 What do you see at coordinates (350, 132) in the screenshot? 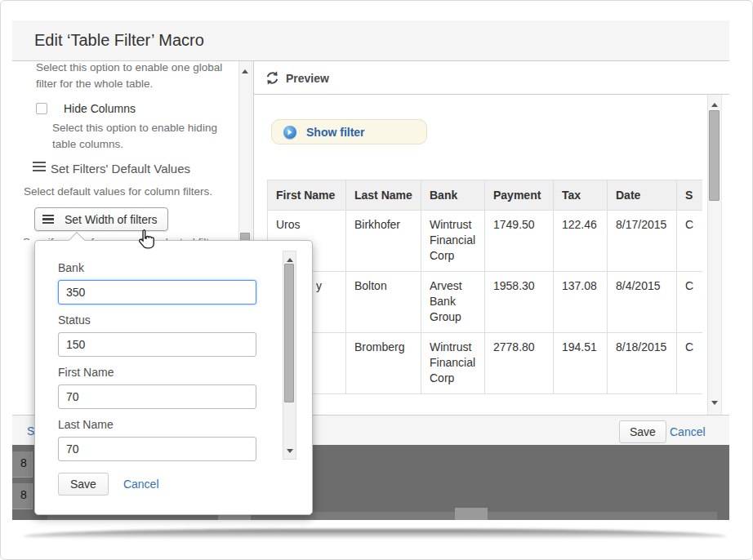
I see `show-filter-button: Show filter` at bounding box center [350, 132].